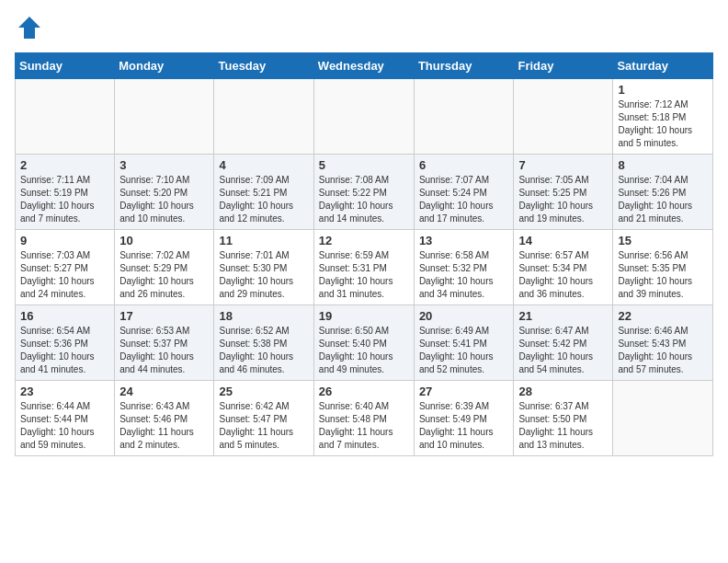 The image size is (728, 563). What do you see at coordinates (364, 117) in the screenshot?
I see `calendar-week-row: 1Sunrise: 7:12 AM Sunset: 5:18 PM Daylig…` at bounding box center [364, 117].